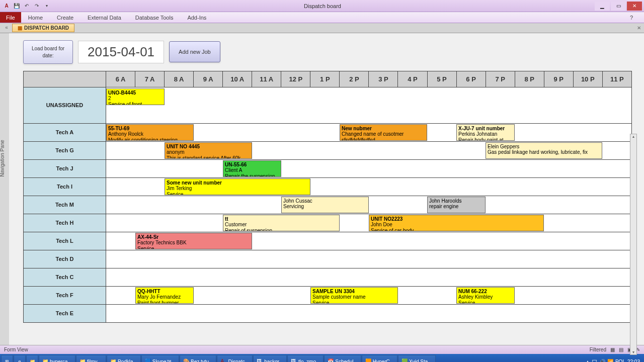 This screenshot has height=362, width=644. Describe the element at coordinates (37, 6) in the screenshot. I see `redo-icon: ↷` at that location.